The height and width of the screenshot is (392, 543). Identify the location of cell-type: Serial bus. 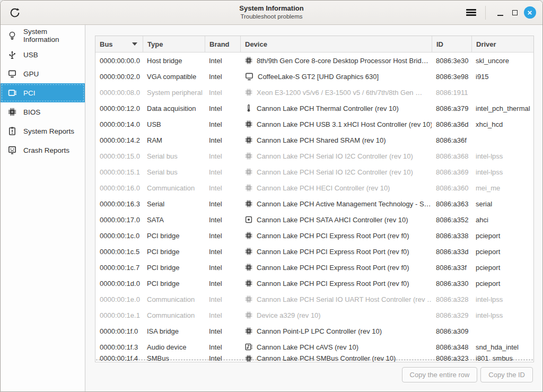
(174, 172).